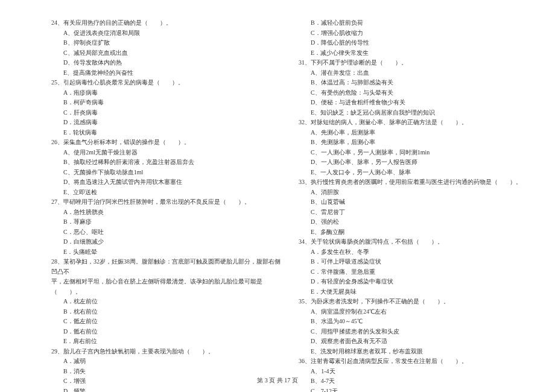 Image resolution: width=555 pixels, height=392 pixels. Describe the element at coordinates (166, 34) in the screenshot. I see `option-line: A、促进浅表炎症消退和局限` at that location.